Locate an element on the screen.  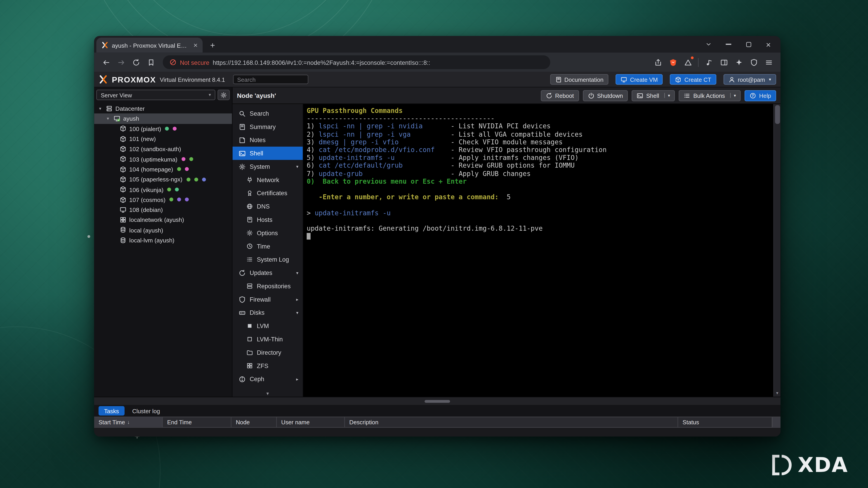
brave-shields-button is located at coordinates (673, 62).